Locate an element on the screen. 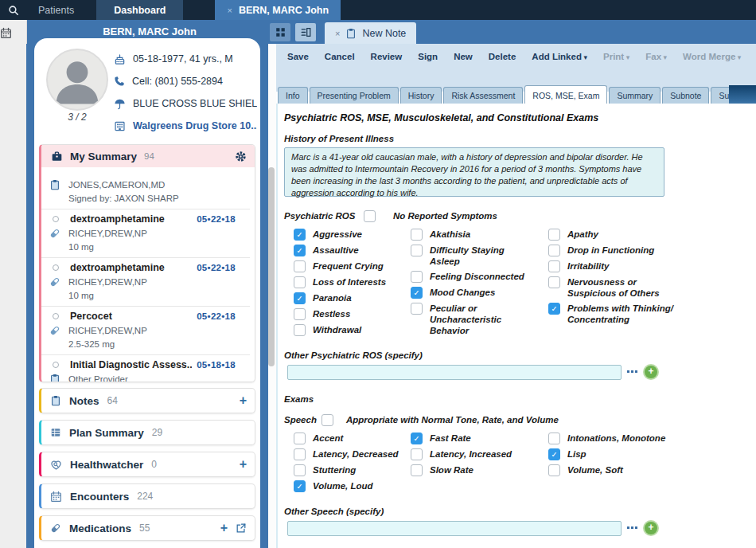 This screenshot has height=548, width=756. tab-ros-mse-exam: ROS, MSE, Exam is located at coordinates (566, 94).